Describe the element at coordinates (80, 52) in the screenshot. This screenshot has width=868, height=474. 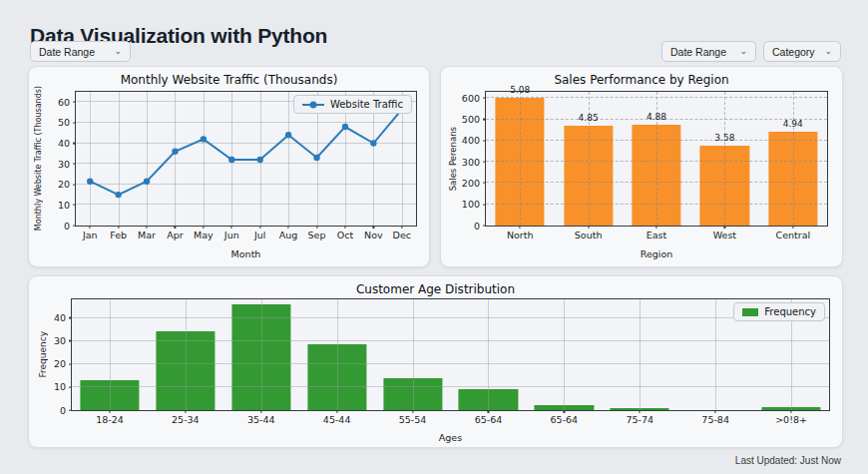
I see `date-range-filter: Date Range ⌄` at that location.